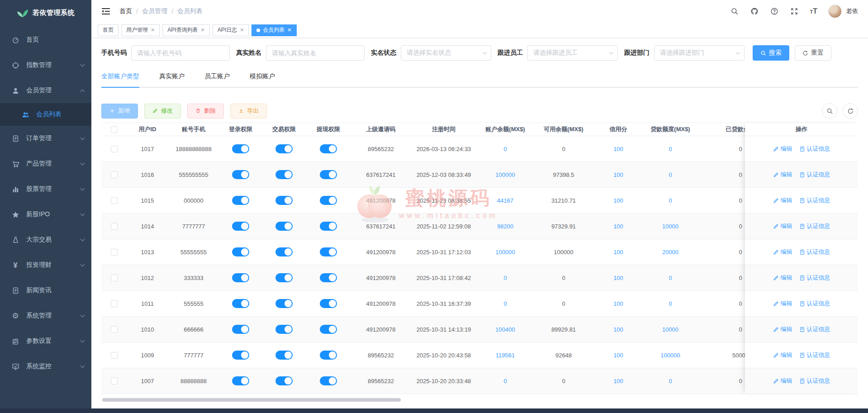 This screenshot has width=868, height=413. What do you see at coordinates (699, 53) in the screenshot?
I see `follow-dept-select: 请选择跟进部门` at bounding box center [699, 53].